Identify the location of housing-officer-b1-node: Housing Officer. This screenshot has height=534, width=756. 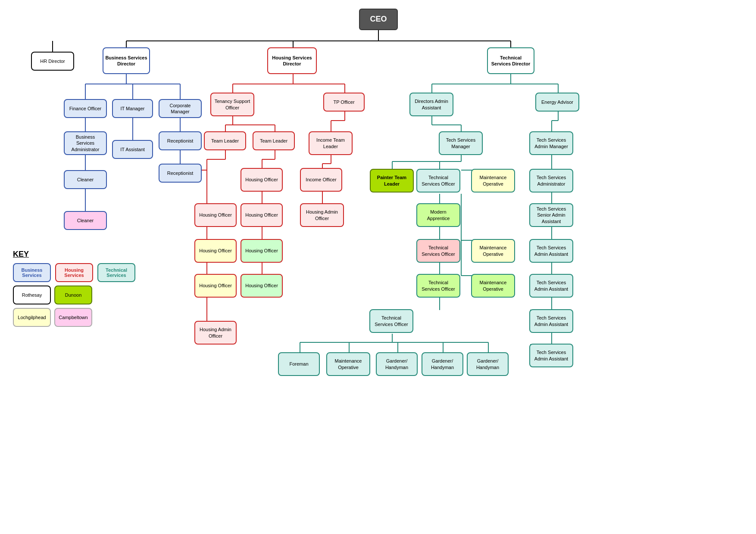
(216, 215).